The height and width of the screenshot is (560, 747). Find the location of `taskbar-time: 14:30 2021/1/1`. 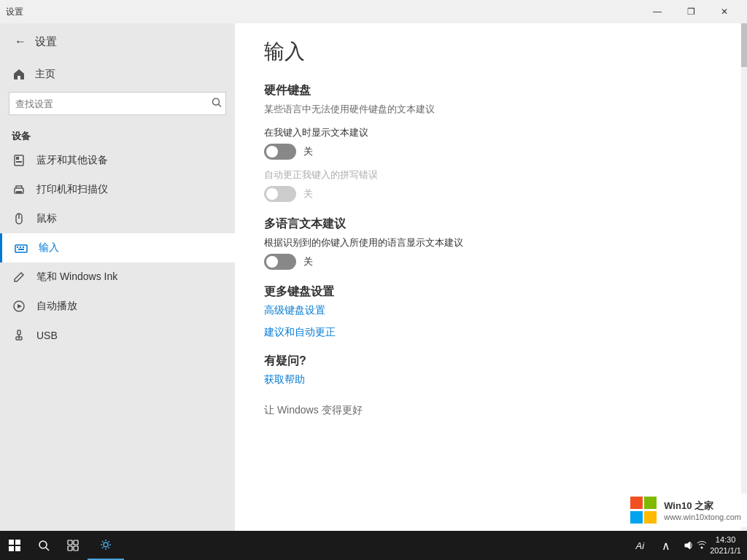

taskbar-time: 14:30 2021/1/1 is located at coordinates (725, 545).